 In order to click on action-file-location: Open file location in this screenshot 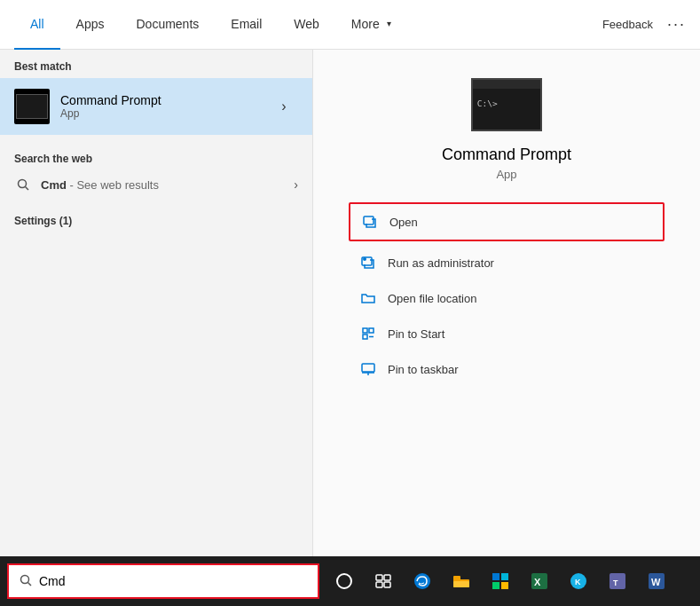, I will do `click(507, 298)`.